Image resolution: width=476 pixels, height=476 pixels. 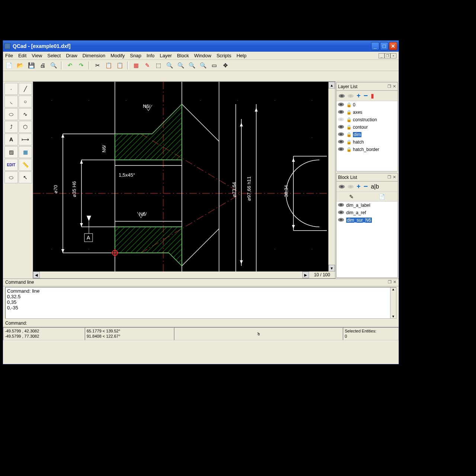 I want to click on menu-file: File, so click(x=9, y=56).